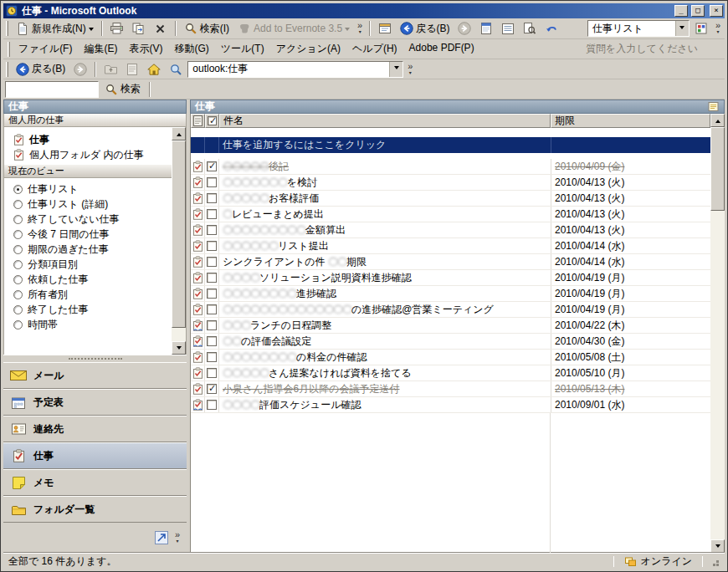 The image size is (728, 572). Describe the element at coordinates (243, 49) in the screenshot. I see `menu-item: ツール(T)` at that location.